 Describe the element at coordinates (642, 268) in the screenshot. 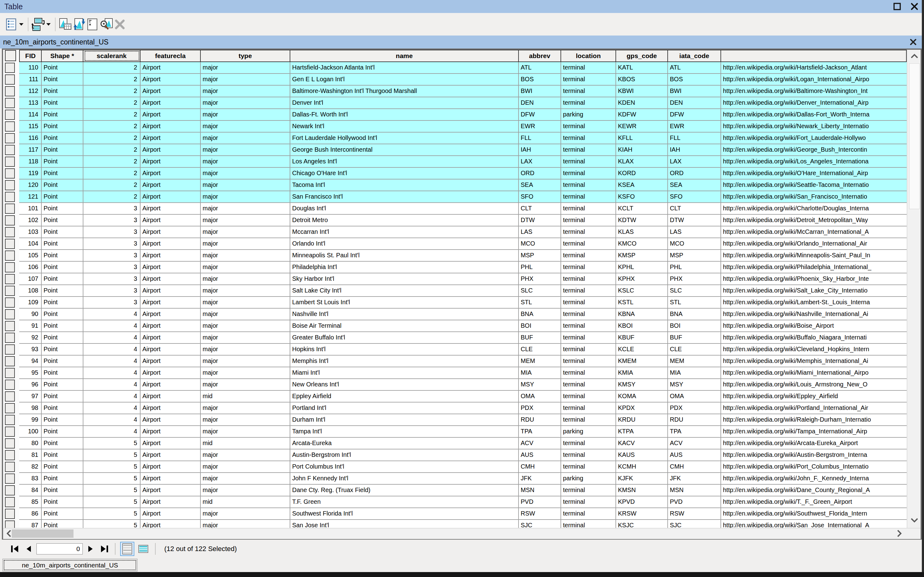

I see `cell-gps_code: KPHL` at that location.